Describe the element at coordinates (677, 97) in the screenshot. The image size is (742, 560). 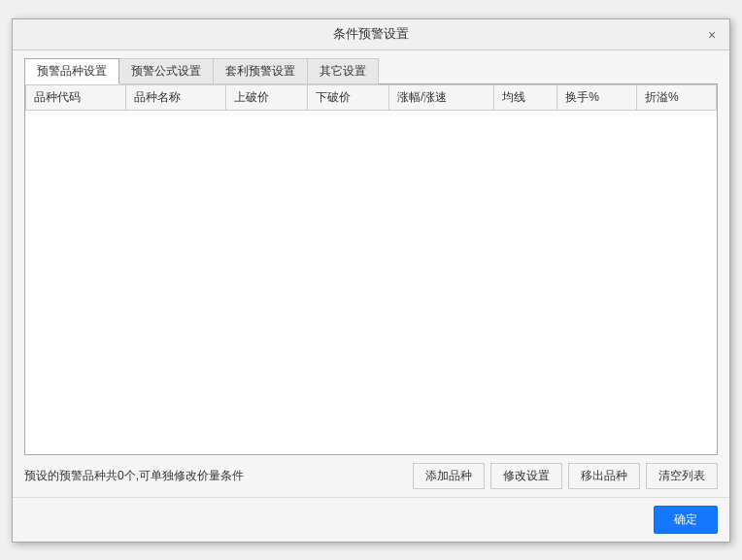
I see `column-header-折溢%: 折溢%` at that location.